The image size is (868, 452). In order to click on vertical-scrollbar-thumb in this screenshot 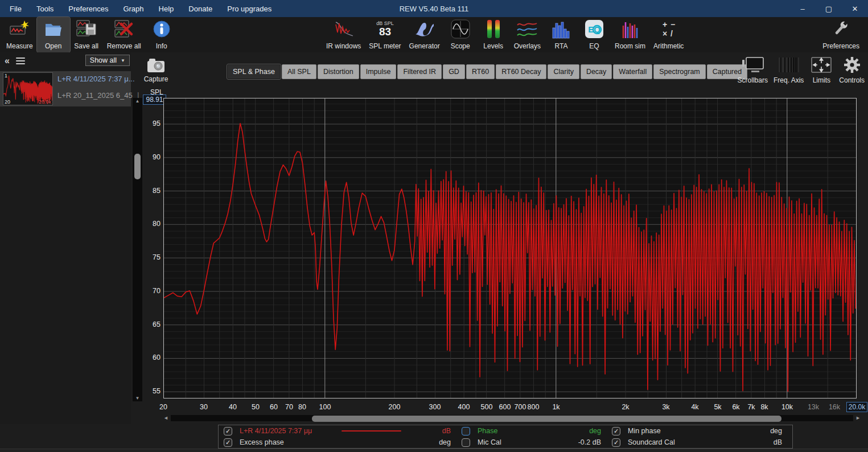, I will do `click(138, 166)`.